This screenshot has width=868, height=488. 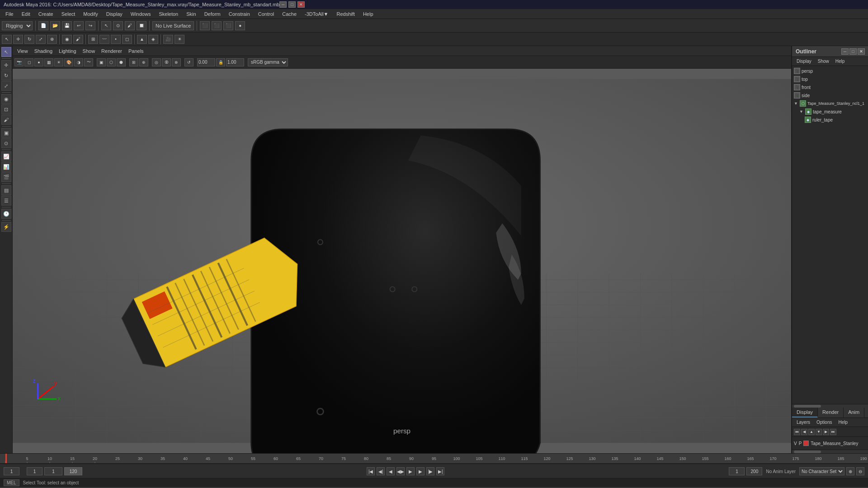 I want to click on ipr-btn: ●, so click(x=240, y=26).